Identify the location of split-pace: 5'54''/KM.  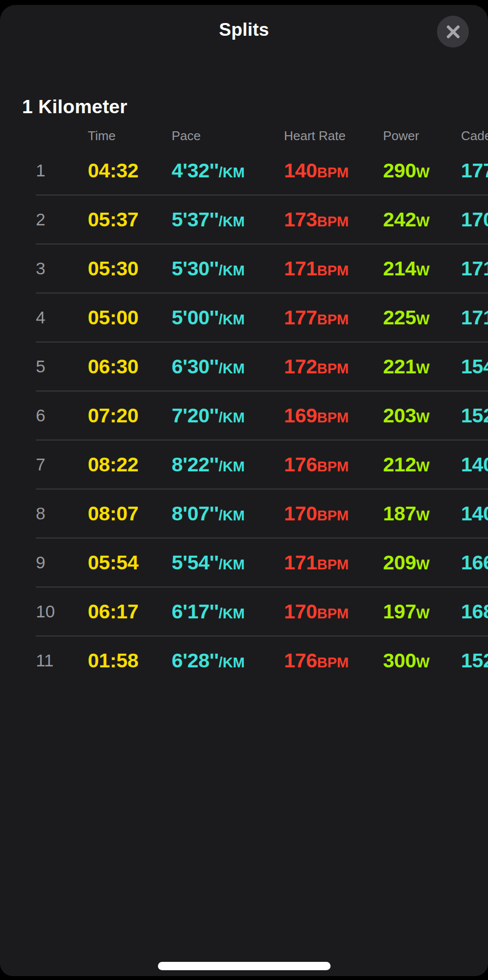
(208, 564).